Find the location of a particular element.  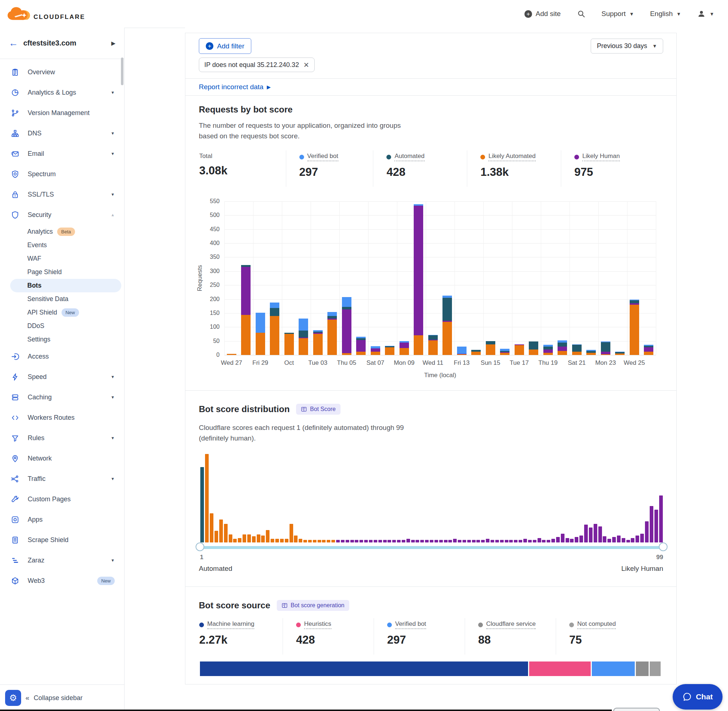

bot-score-generation-badge: Bot score generation is located at coordinates (313, 606).